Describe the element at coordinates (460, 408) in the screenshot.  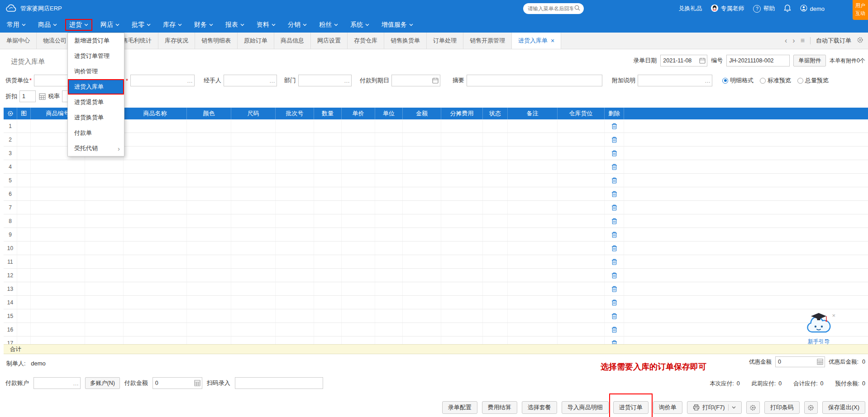
I see `entry-config-button: 录单配置` at that location.